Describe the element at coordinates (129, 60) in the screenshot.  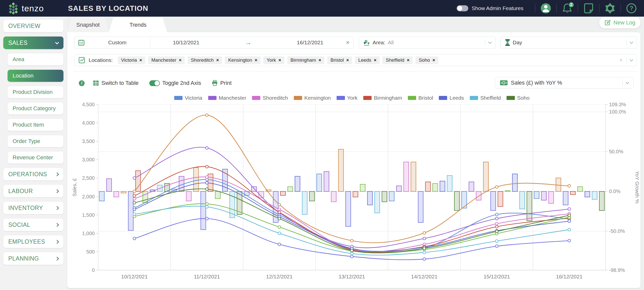
I see `location-chip-label: Victoria` at that location.